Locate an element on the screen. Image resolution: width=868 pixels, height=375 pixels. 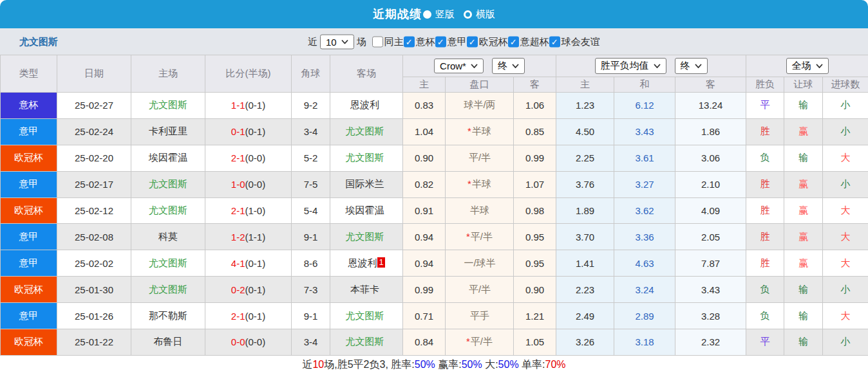
avg-away-odds-cell: 13.24 is located at coordinates (711, 105).